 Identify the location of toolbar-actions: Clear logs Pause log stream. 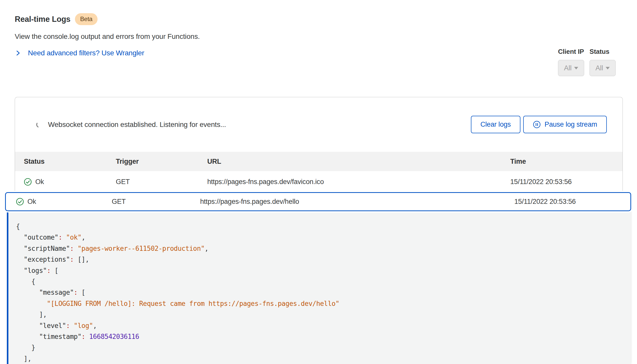
(539, 124).